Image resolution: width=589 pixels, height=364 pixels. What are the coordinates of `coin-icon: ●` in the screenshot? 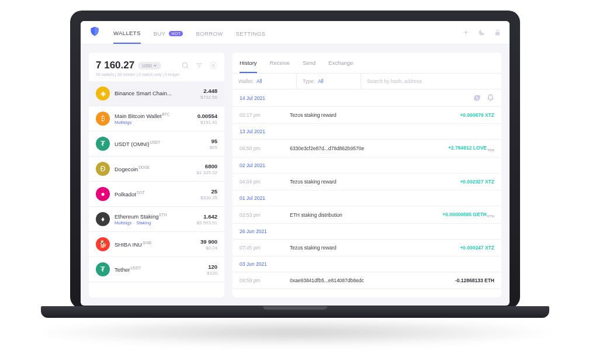 It's located at (103, 194).